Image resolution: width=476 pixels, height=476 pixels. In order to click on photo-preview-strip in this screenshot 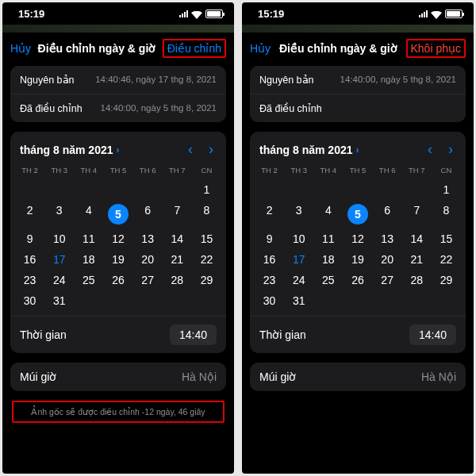, I will do `click(118, 29)`.